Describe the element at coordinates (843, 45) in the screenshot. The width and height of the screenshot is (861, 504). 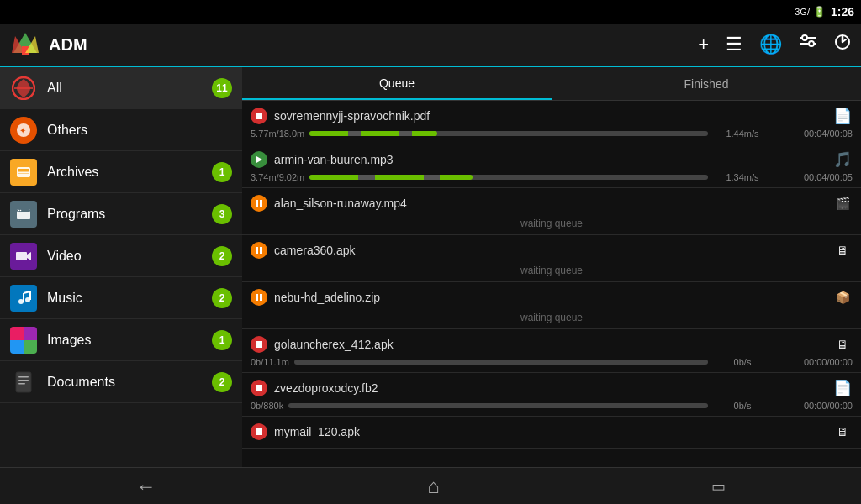
I see `power-button` at that location.